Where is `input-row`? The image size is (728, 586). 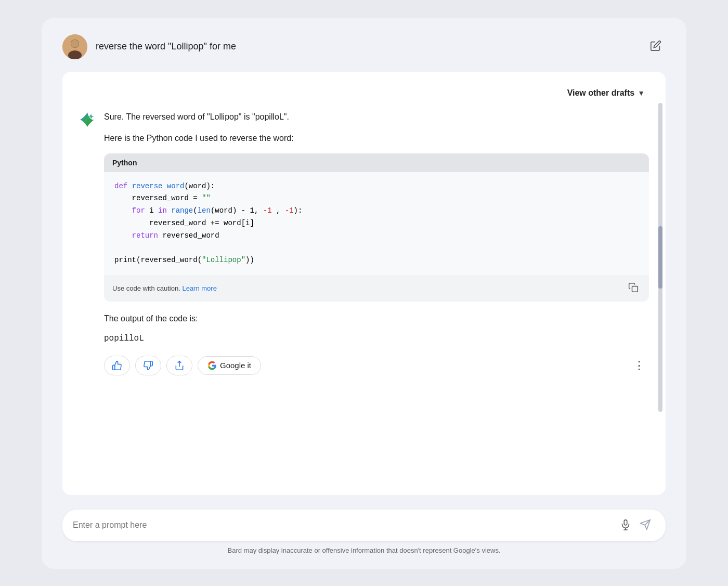
input-row is located at coordinates (364, 525).